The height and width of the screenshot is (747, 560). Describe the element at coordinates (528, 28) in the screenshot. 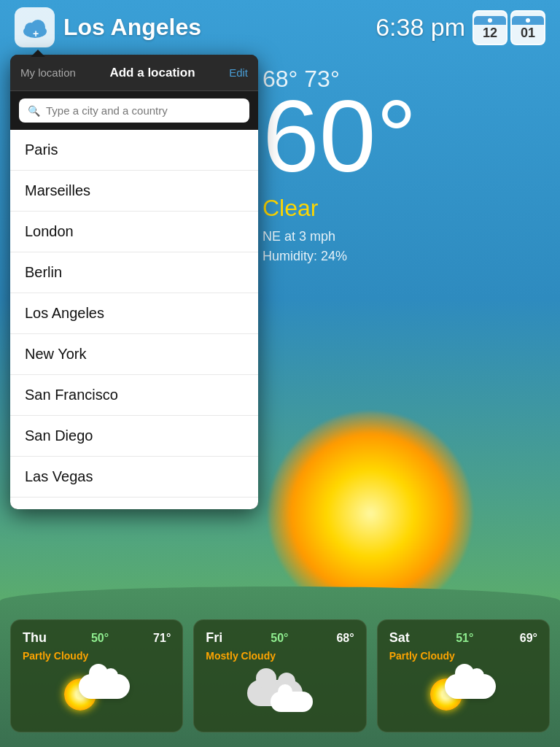

I see `calendar-icon-2: 01` at that location.